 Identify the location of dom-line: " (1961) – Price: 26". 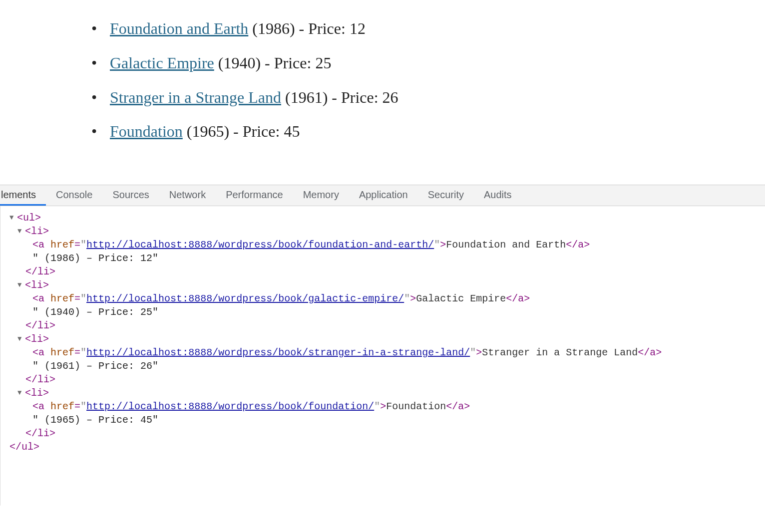
(387, 366).